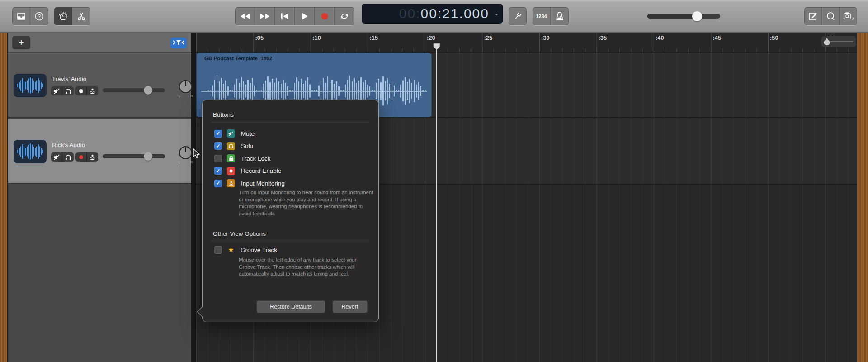 The image size is (868, 362). Describe the element at coordinates (830, 16) in the screenshot. I see `loop-icon` at that location.